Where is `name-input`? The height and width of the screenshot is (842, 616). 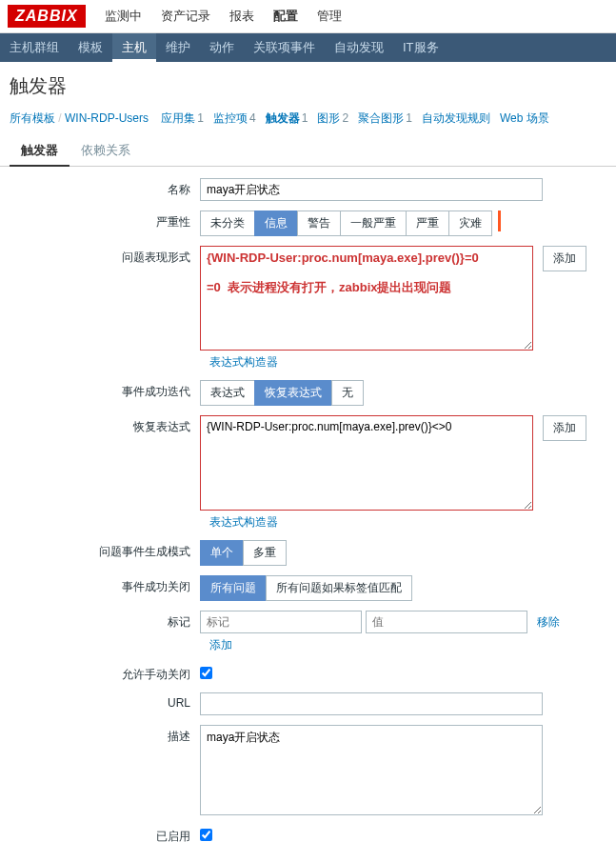
name-input is located at coordinates (371, 190).